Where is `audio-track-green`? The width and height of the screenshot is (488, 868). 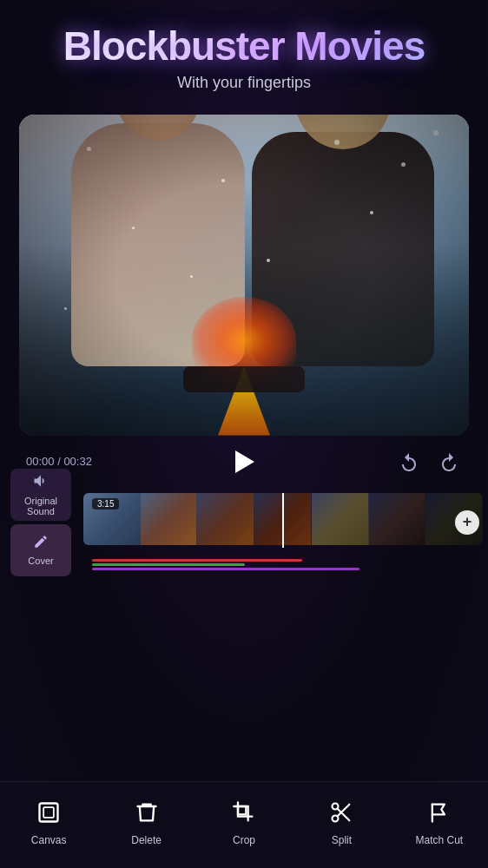 audio-track-green is located at coordinates (168, 564).